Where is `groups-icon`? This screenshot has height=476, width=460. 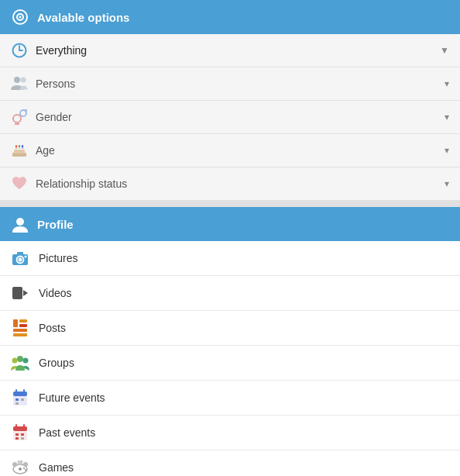
groups-icon is located at coordinates (20, 363).